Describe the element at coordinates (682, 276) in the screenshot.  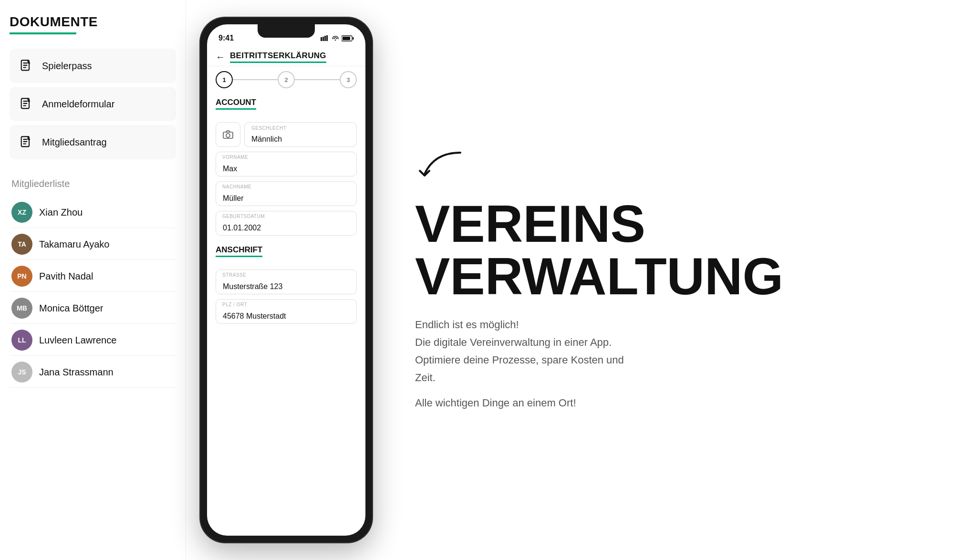
I see `big-title-line2: VERWALTUNG` at that location.